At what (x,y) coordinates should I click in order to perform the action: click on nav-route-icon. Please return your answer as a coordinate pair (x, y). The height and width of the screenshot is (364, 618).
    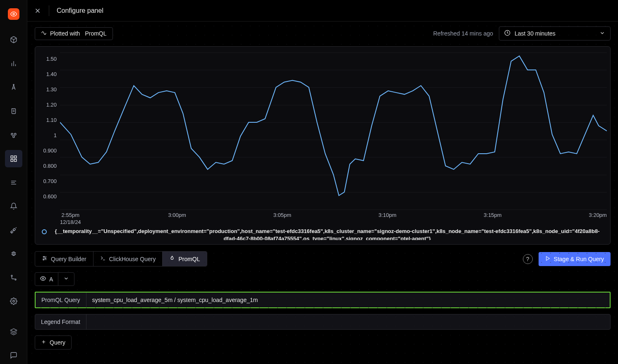
    Looking at the image, I should click on (14, 278).